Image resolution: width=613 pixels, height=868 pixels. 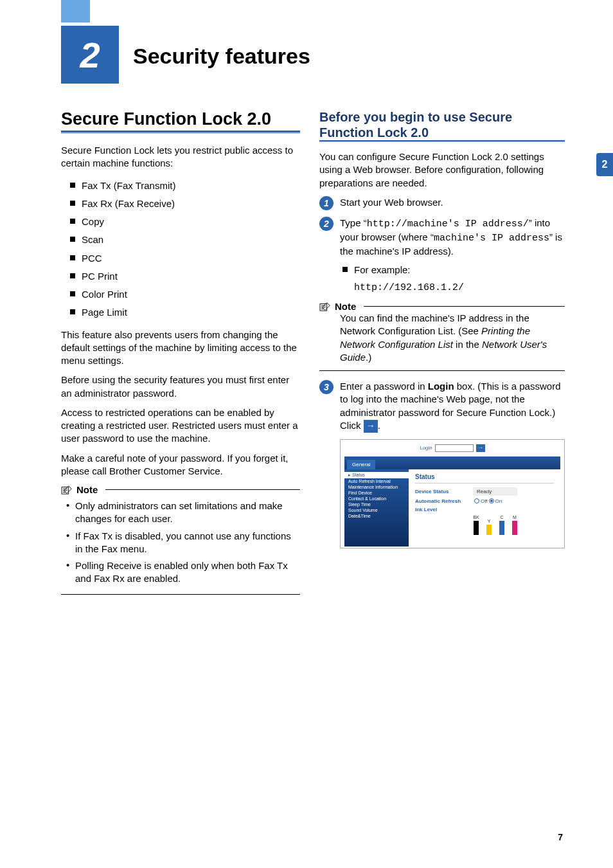 I want to click on example-url: http://192.168.1.2/, so click(x=459, y=288).